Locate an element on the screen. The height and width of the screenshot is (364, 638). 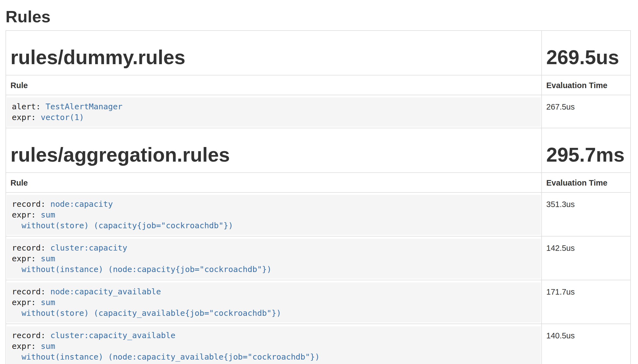
rule-definition: record: cluster:capacity expr: sum witho… is located at coordinates (274, 259).